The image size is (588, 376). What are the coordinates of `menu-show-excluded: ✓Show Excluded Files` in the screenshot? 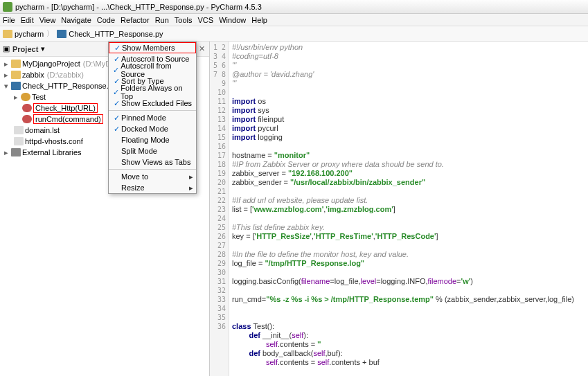 It's located at (152, 103).